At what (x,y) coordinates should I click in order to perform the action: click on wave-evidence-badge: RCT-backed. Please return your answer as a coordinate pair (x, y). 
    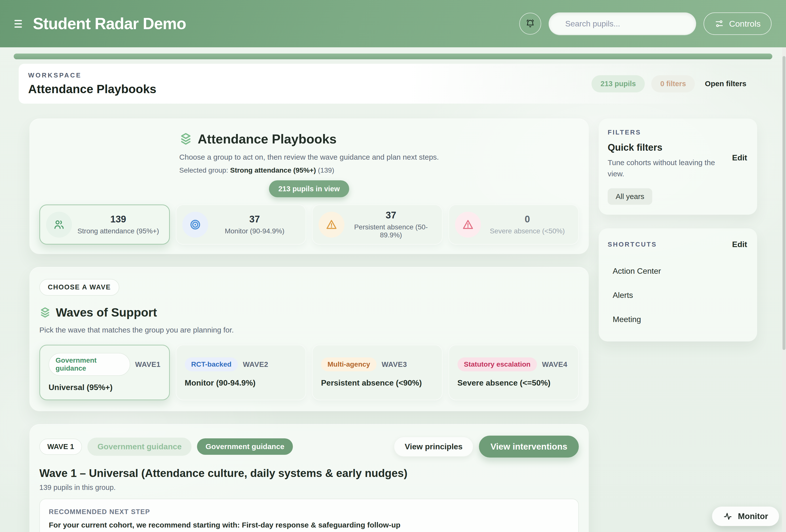
    Looking at the image, I should click on (211, 365).